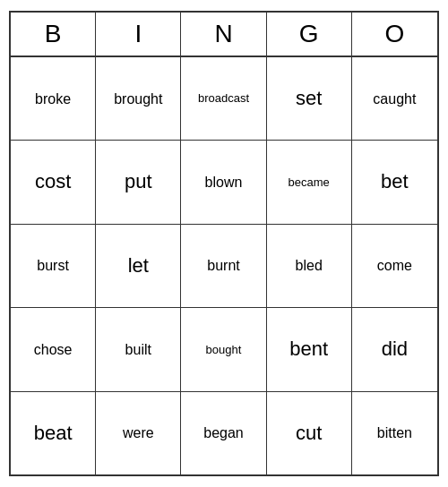 This screenshot has width=448, height=487. Describe the element at coordinates (394, 34) in the screenshot. I see `header-letter: O` at that location.